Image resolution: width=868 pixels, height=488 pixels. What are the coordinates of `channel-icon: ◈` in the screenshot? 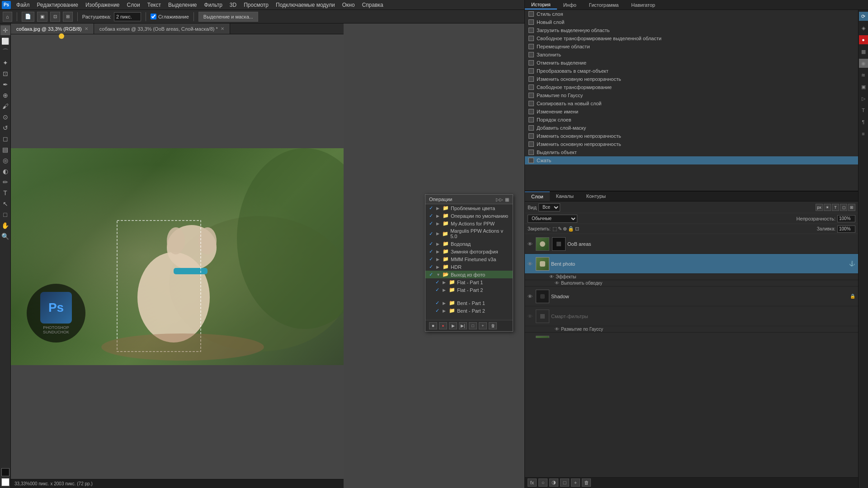 It's located at (863, 28).